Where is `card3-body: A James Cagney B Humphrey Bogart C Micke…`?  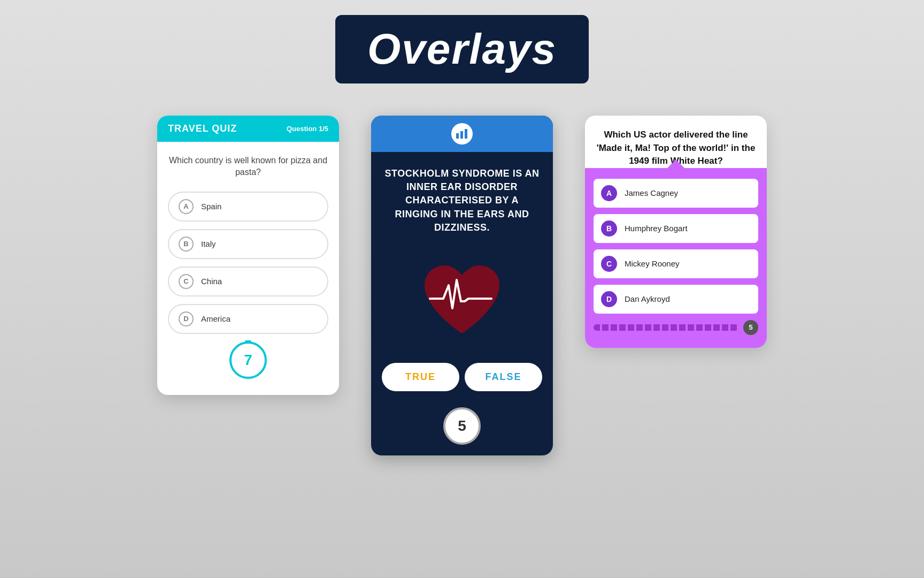
card3-body: A James Cagney B Humphrey Bogart C Micke… is located at coordinates (676, 258).